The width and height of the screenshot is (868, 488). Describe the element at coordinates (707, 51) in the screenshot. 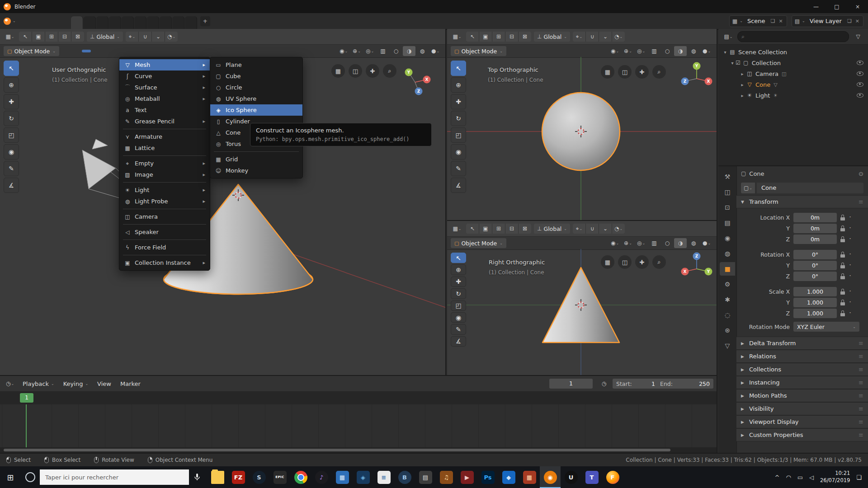

I see `header-icon-shading-rendered: ●⌄` at that location.